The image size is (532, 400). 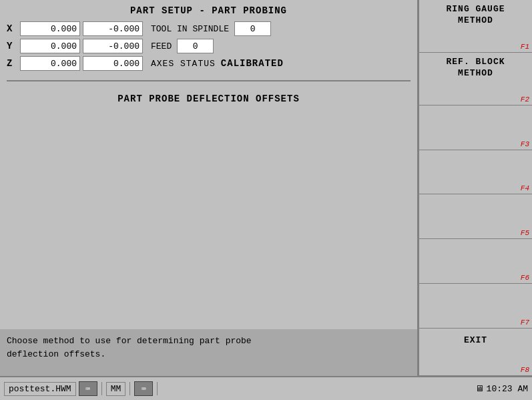 I want to click on time-text: 10:23 AM, so click(x=507, y=389).